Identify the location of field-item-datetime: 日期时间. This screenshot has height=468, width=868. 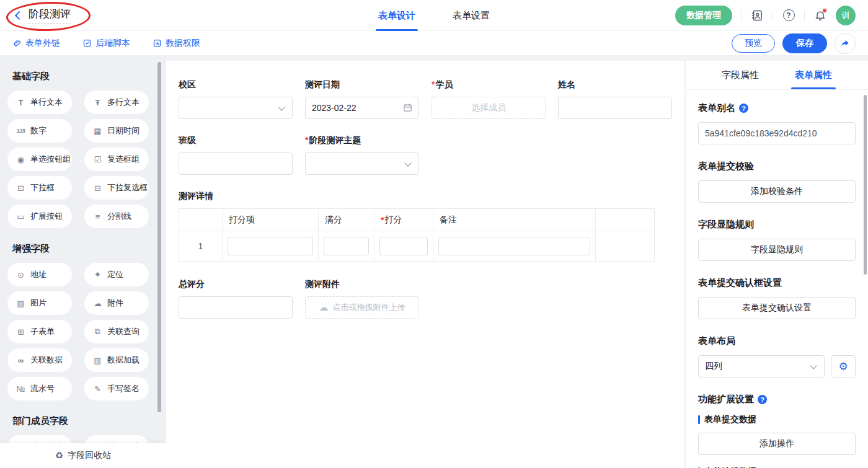
(117, 131).